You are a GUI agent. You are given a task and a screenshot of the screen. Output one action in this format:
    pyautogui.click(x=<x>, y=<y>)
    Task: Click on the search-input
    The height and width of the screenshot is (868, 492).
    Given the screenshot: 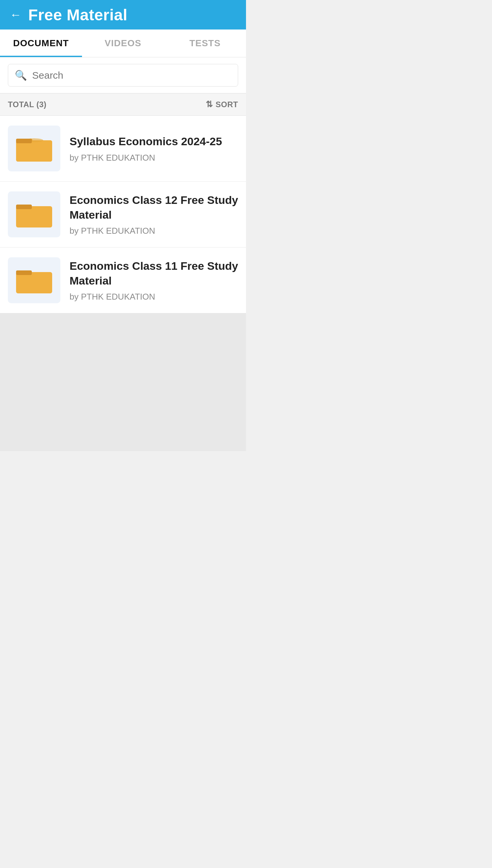 What is the action you would take?
    pyautogui.click(x=132, y=76)
    